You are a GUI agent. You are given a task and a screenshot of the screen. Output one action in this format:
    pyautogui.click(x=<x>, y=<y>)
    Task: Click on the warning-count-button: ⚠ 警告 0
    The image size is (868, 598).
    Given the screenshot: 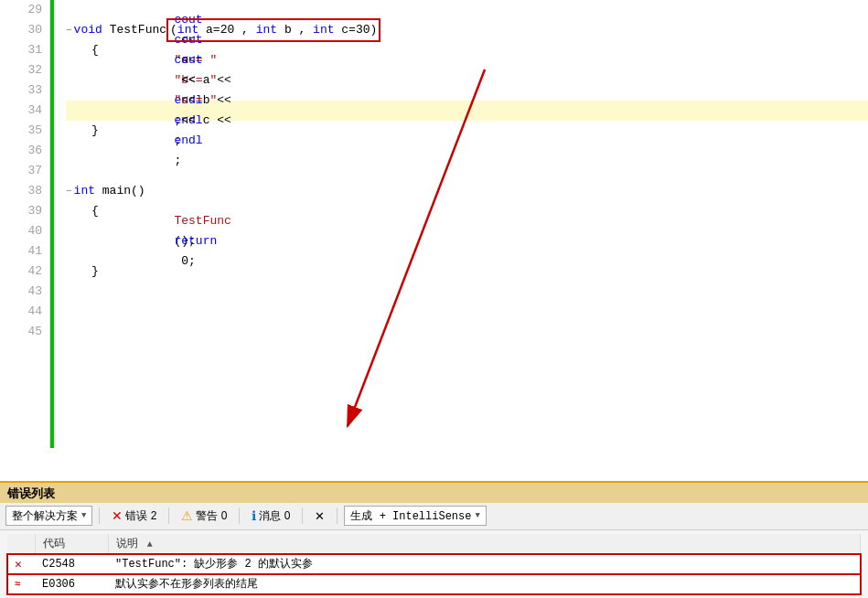 What is the action you would take?
    pyautogui.click(x=204, y=516)
    